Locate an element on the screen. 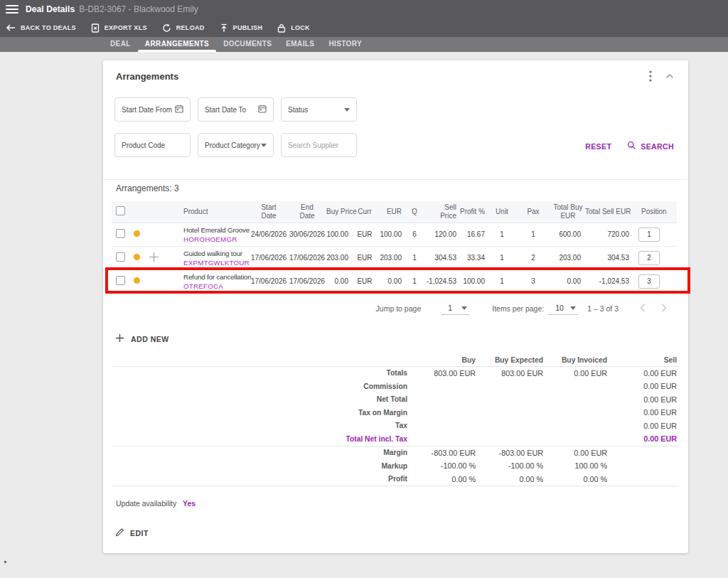 Image resolution: width=728 pixels, height=578 pixels. tab-documents: DOCUMENTS is located at coordinates (247, 44).